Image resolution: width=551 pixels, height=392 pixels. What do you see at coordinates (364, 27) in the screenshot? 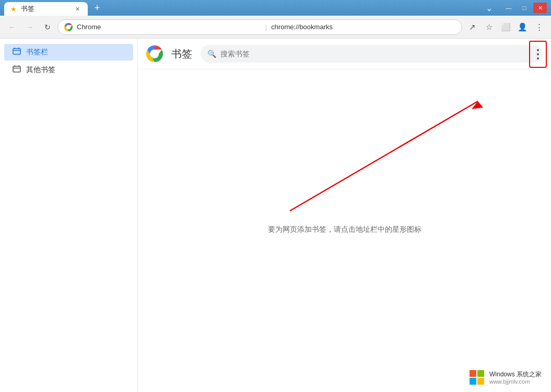
I see `address-url: chrome://bookmarks` at bounding box center [364, 27].